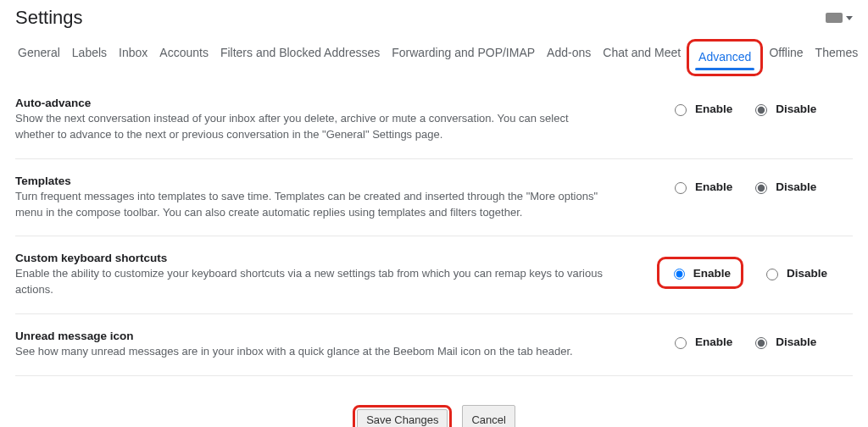  I want to click on account-switcher, so click(839, 18).